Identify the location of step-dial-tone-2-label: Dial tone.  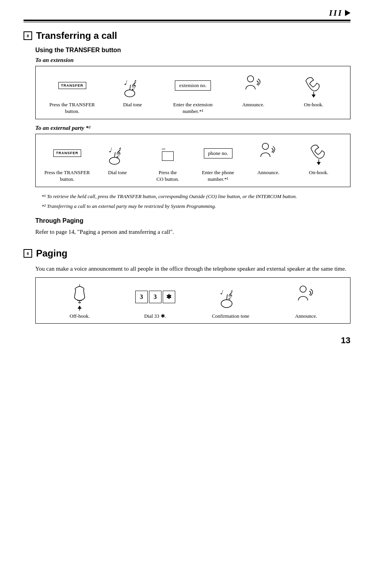
(117, 173).